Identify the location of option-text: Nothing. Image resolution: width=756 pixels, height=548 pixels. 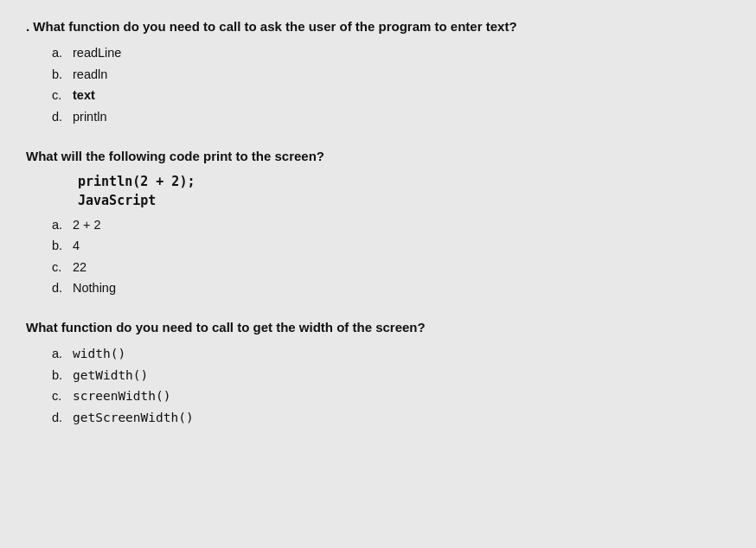
(94, 289).